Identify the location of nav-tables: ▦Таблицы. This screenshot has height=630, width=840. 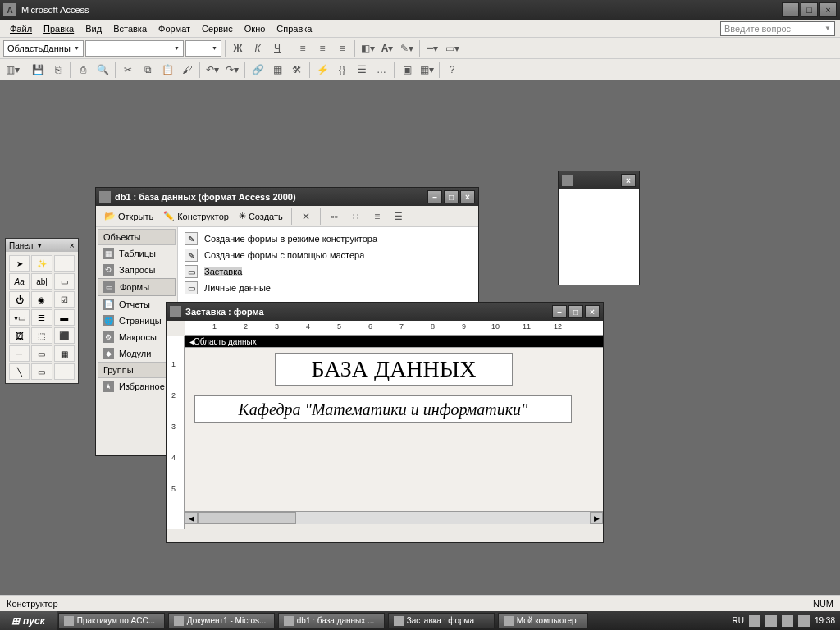
(136, 253).